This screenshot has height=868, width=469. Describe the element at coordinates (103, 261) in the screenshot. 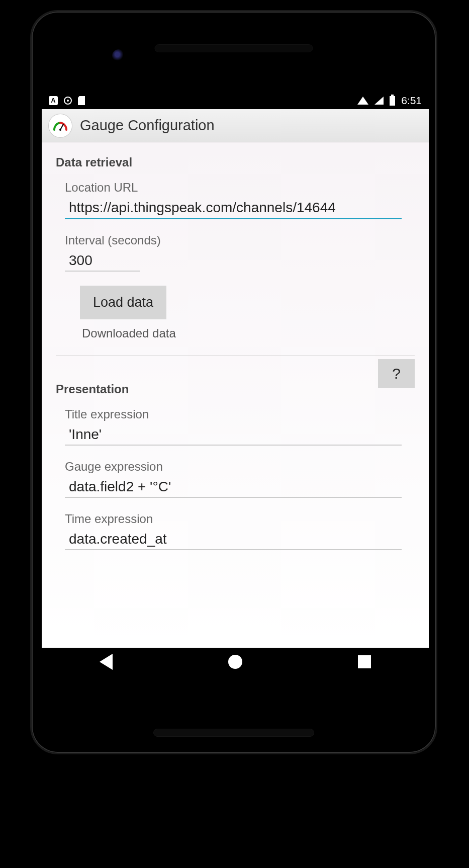

I see `interval-input` at that location.